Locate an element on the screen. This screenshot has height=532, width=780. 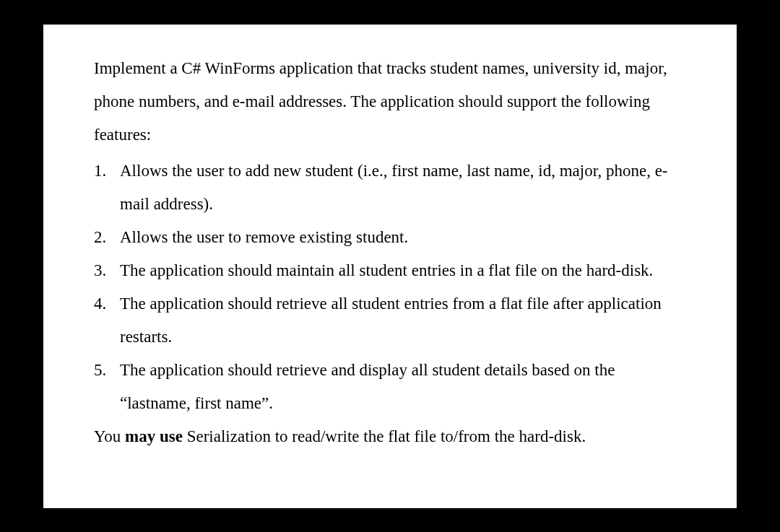
closing-paragraph: You may use Serialization to read/write … is located at coordinates (390, 437).